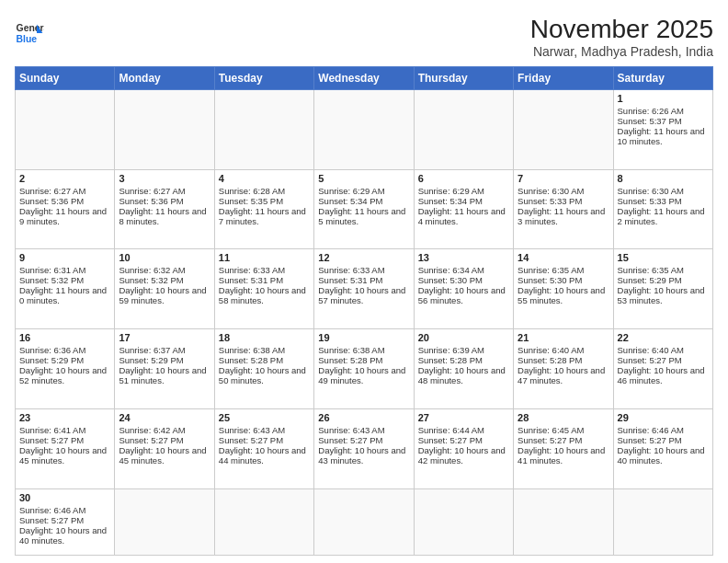  Describe the element at coordinates (265, 431) in the screenshot. I see `day-info: Sunrise: 6:43 AM` at that location.